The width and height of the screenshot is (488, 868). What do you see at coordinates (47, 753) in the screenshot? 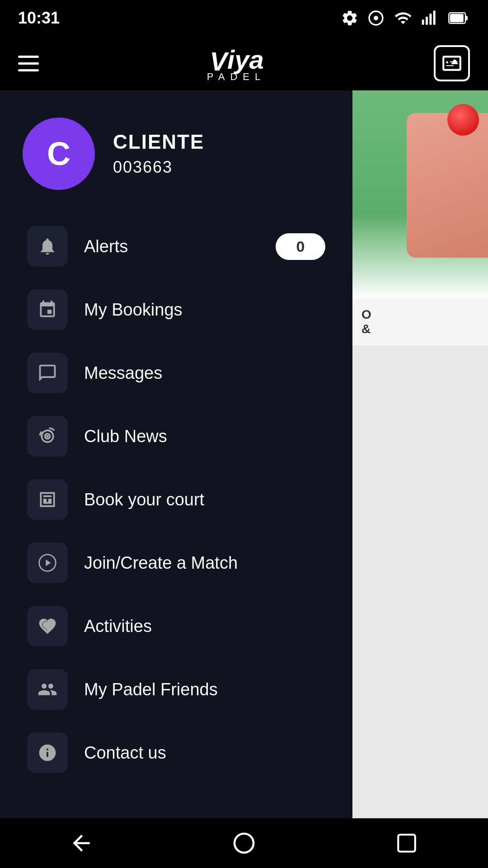
I see `contact-us-icon-box` at bounding box center [47, 753].